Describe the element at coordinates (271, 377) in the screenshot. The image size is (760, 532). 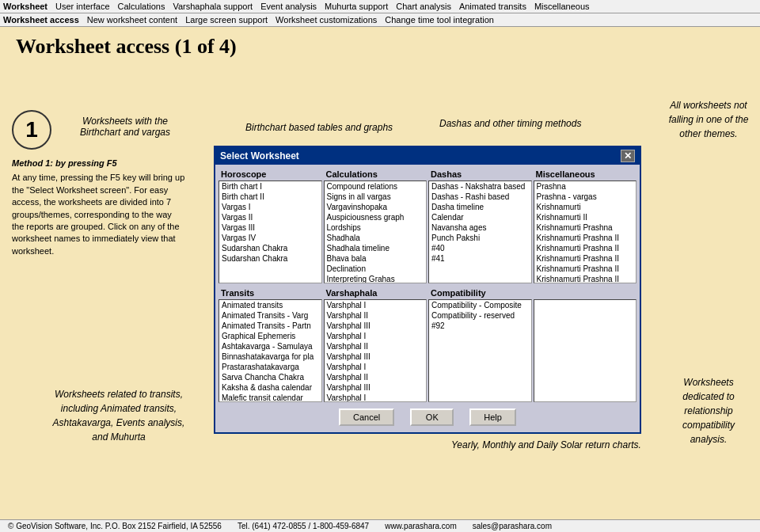
I see `list-item: Sarva Chancha Chakra` at that location.